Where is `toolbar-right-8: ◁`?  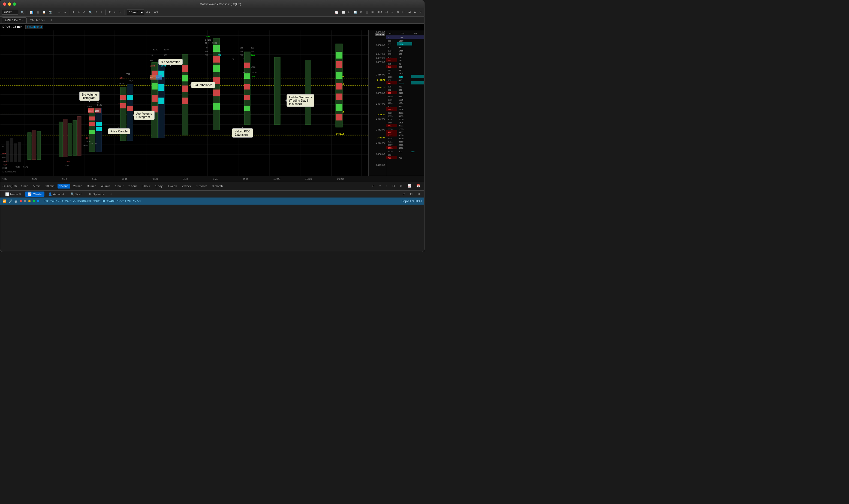
toolbar-right-8: ◁ is located at coordinates (387, 12).